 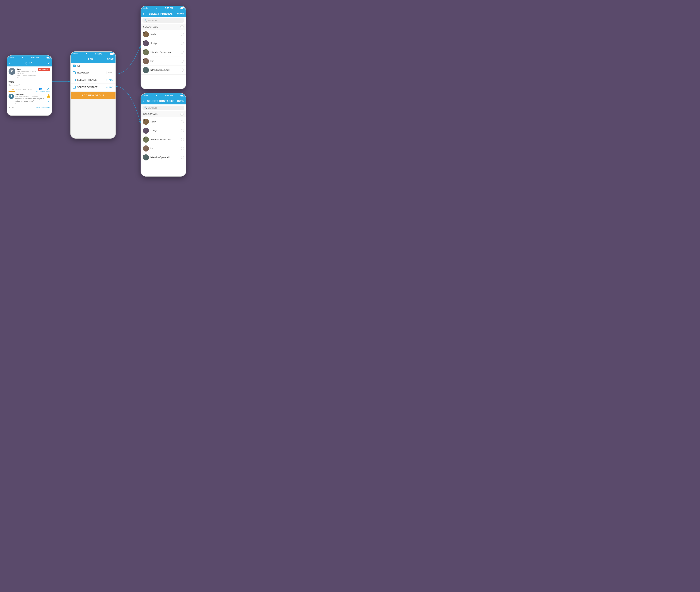 What do you see at coordinates (93, 95) in the screenshot?
I see `phone-ask: Carrier ▾ 3:46 PM ‹ ASK DONE All New Gro…` at bounding box center [93, 95].